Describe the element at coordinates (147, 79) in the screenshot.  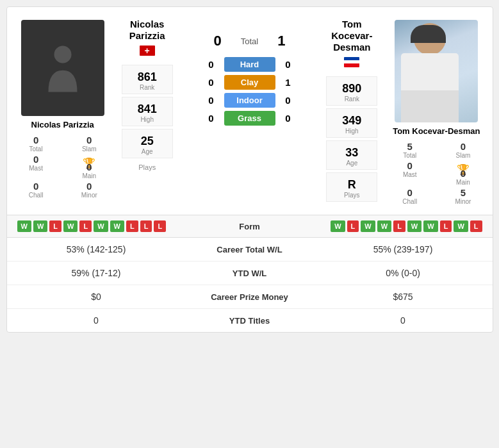
I see `left-rank-box: 861 Rank` at that location.